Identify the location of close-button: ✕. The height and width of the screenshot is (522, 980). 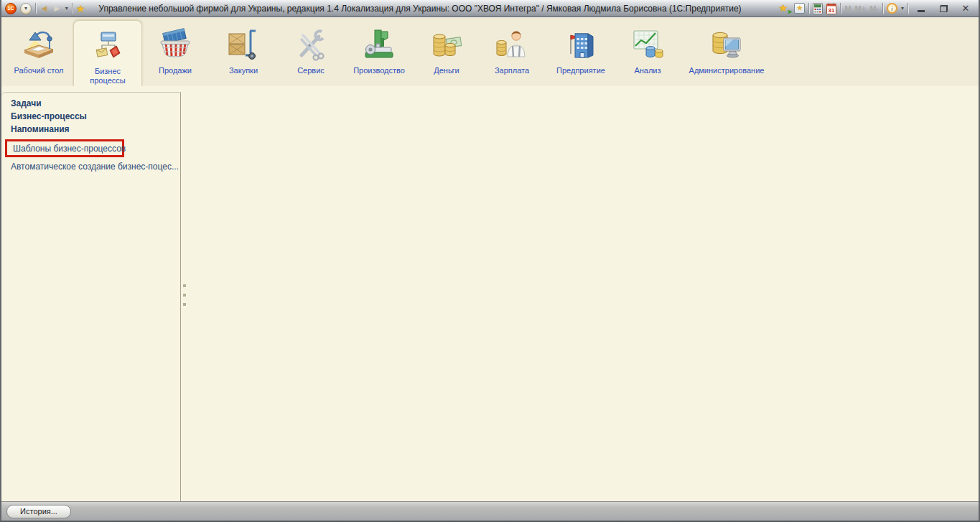
(966, 9).